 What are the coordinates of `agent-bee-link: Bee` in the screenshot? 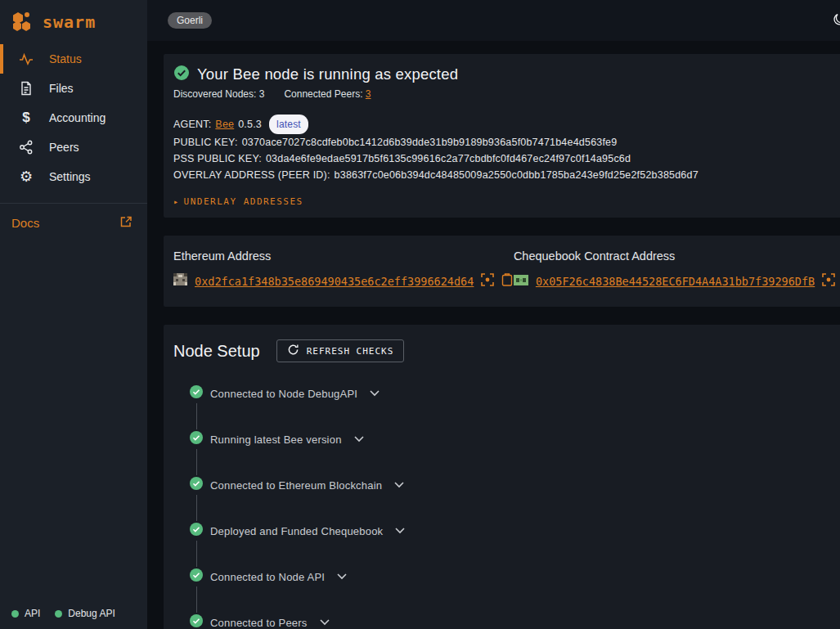 It's located at (224, 124).